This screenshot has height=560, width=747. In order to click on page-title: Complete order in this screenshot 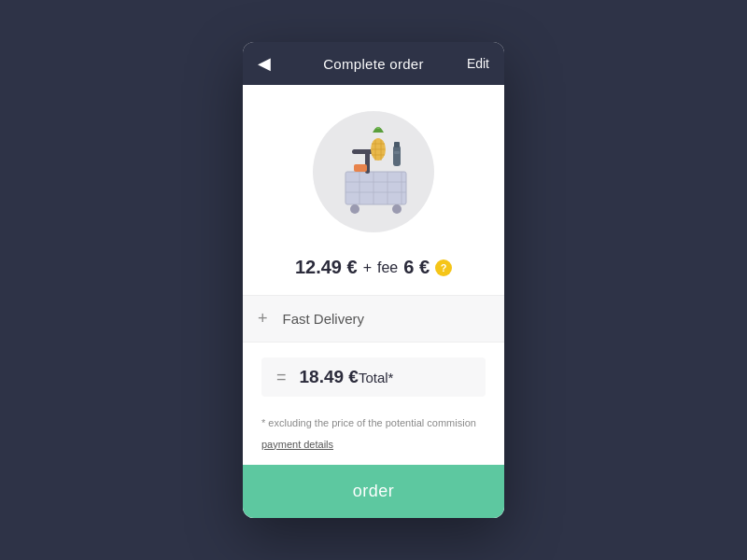, I will do `click(374, 63)`.